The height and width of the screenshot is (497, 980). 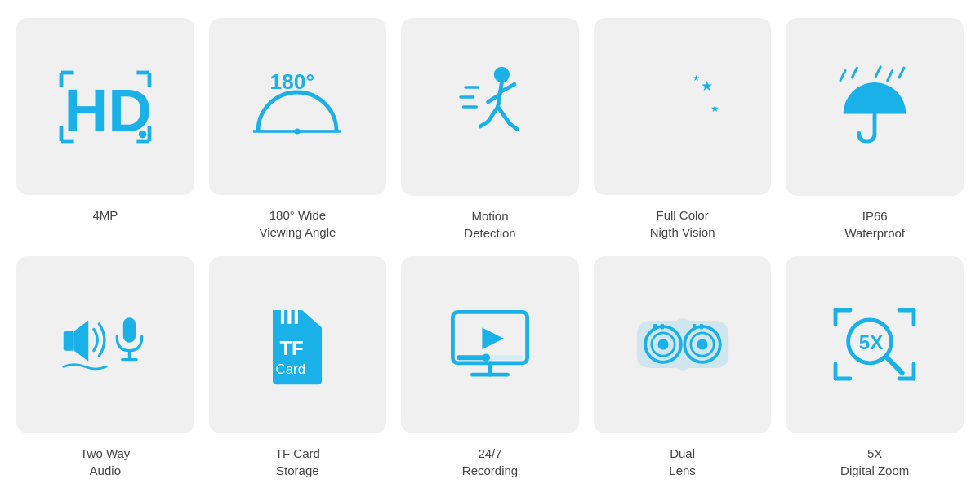 I want to click on svg-text: 180°, so click(x=292, y=82).